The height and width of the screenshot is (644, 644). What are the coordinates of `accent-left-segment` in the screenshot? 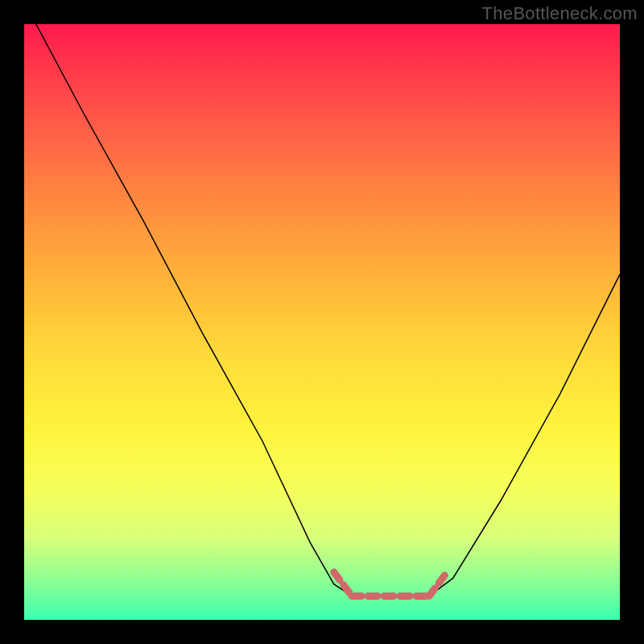 It's located at (343, 584).